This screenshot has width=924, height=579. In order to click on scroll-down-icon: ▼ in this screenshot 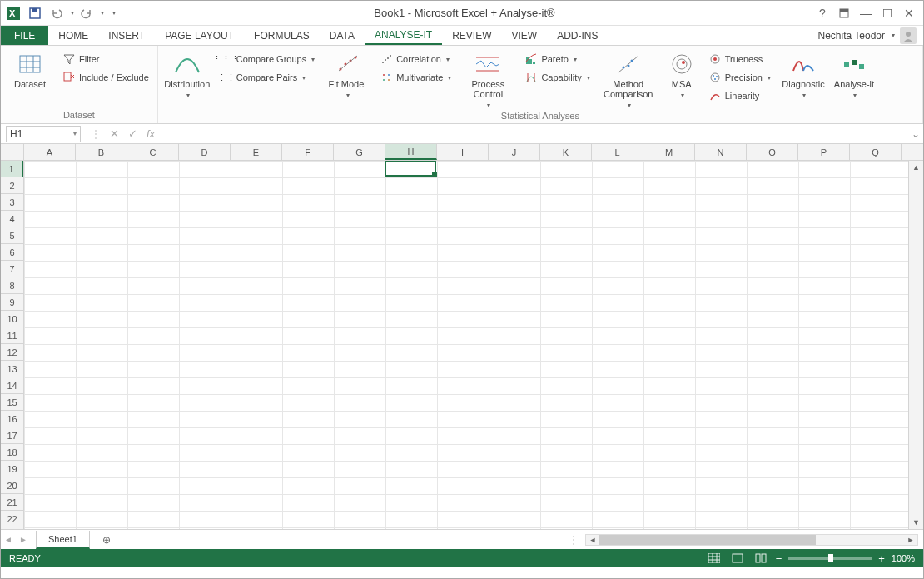, I will do `click(916, 522)`.